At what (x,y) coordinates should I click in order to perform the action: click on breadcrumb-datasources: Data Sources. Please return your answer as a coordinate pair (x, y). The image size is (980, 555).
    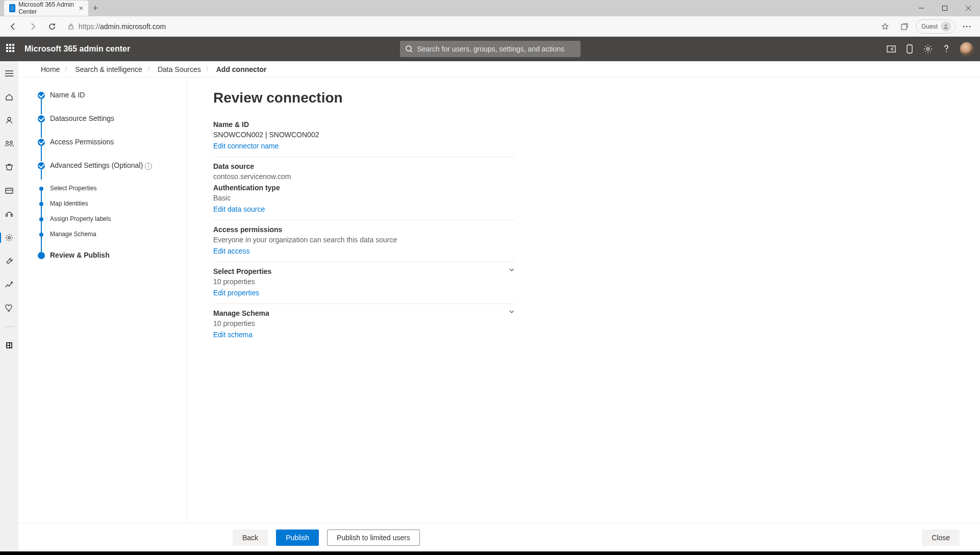
    Looking at the image, I should click on (180, 69).